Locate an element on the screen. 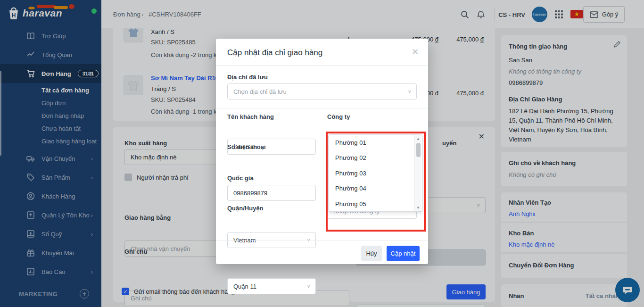 The width and height of the screenshot is (644, 307). saved-address-select: Chọn địa chỉ đã lưu ˅ is located at coordinates (322, 91).